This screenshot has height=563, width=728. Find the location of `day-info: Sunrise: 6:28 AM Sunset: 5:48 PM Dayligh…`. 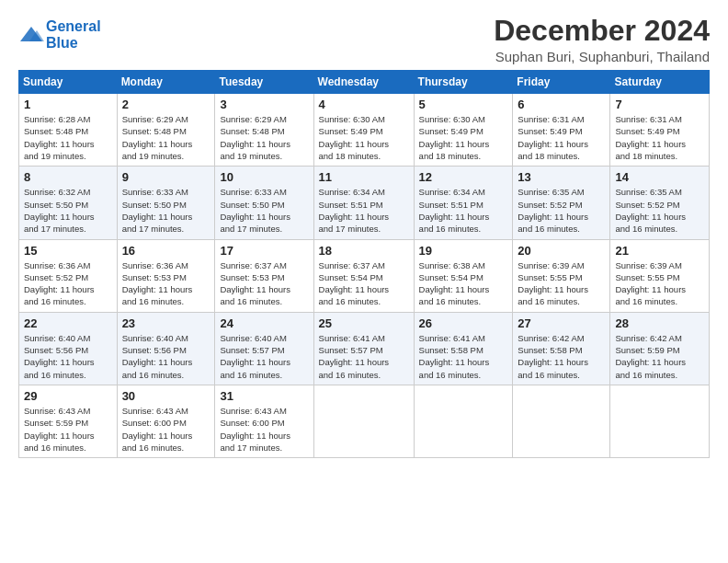

day-info: Sunrise: 6:28 AM Sunset: 5:48 PM Dayligh… is located at coordinates (68, 138).